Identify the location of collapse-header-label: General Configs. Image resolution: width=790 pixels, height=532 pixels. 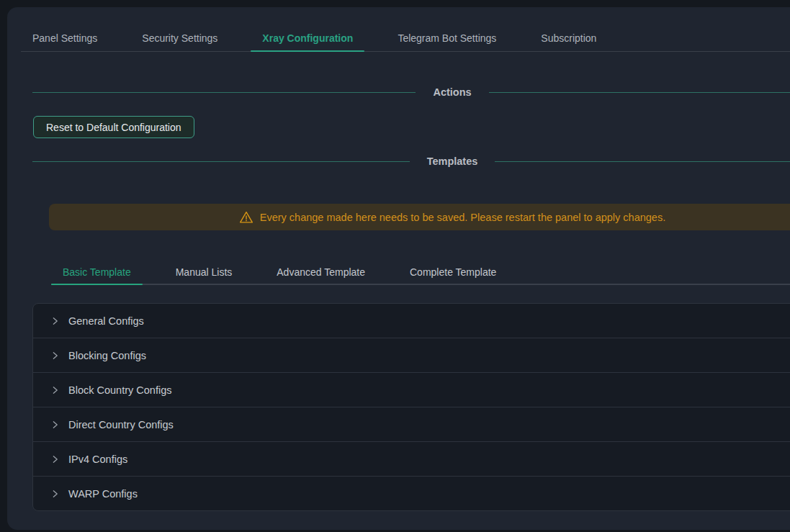
(107, 321).